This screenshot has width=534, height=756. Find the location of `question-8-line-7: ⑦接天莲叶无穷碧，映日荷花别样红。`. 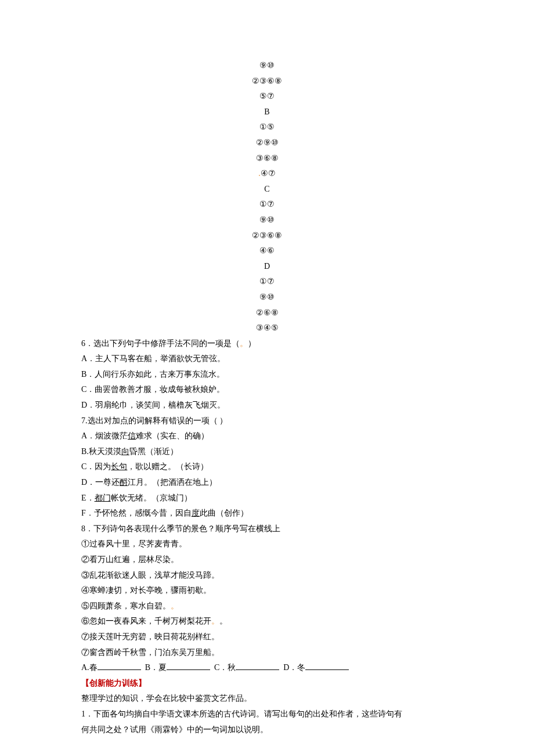

question-8-line-7: ⑦接天莲叶无穷碧，映日荷花别样红。 is located at coordinates (267, 638).